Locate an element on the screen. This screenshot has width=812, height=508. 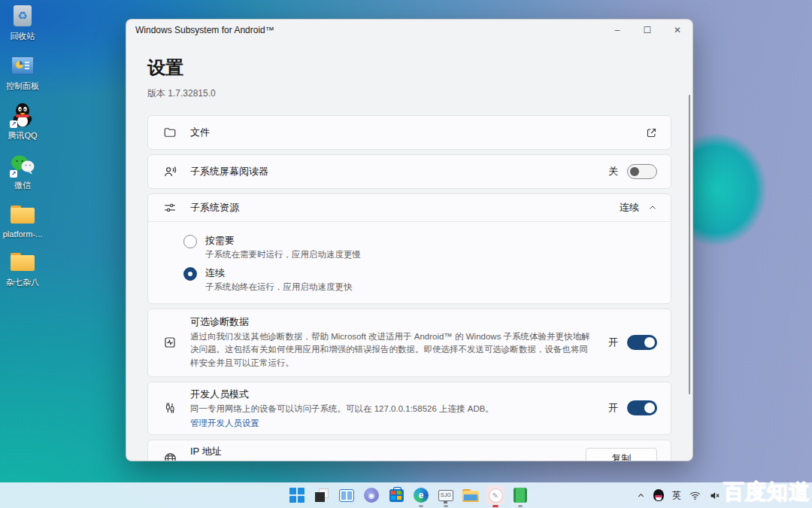
globe-icon is located at coordinates (170, 456).